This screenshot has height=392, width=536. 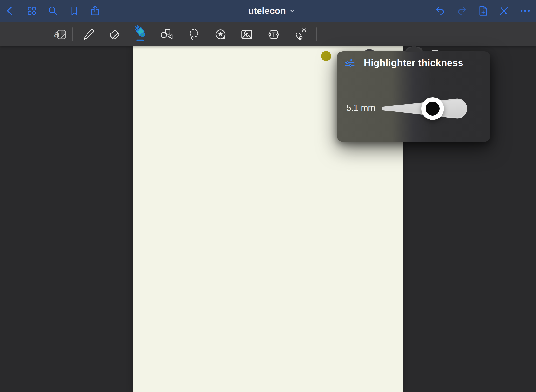 What do you see at coordinates (53, 11) in the screenshot?
I see `search-icon` at bounding box center [53, 11].